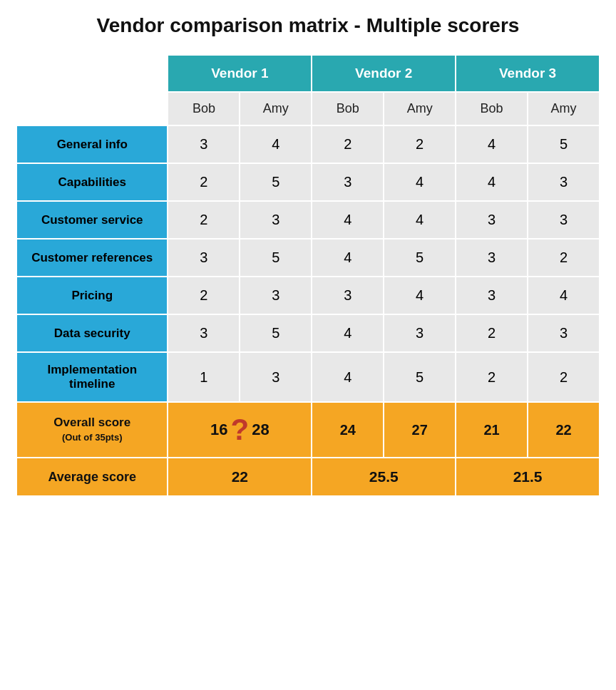 The width and height of the screenshot is (616, 690). I want to click on score-cell-1-2: 3, so click(348, 182).